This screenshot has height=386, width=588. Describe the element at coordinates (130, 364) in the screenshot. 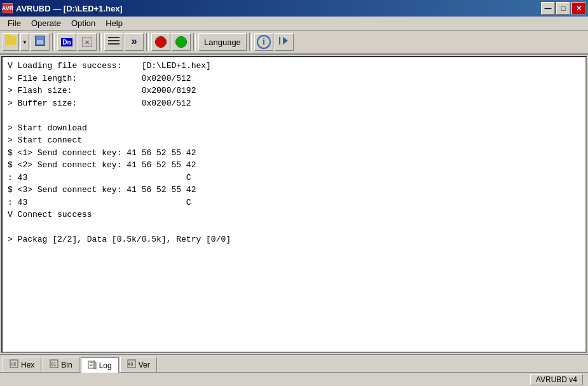

I see `svg-text: 40` at that location.